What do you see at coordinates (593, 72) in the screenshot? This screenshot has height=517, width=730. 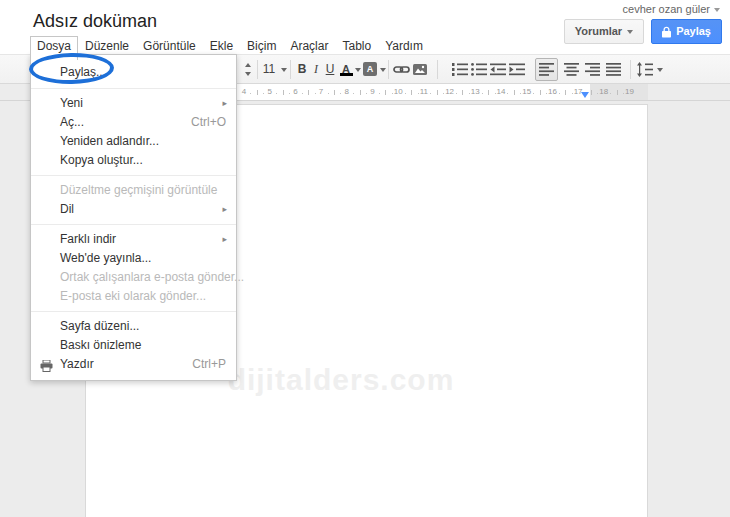 I see `align-right-icon` at bounding box center [593, 72].